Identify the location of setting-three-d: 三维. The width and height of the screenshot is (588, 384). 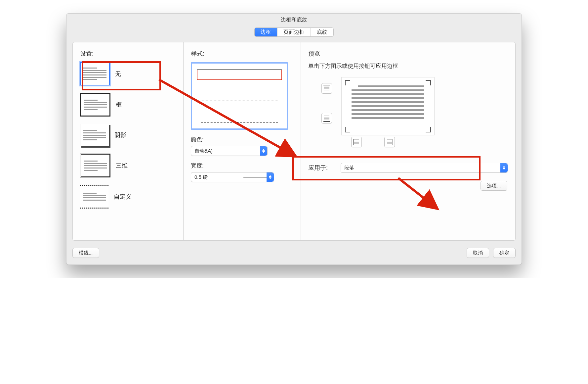
(128, 166).